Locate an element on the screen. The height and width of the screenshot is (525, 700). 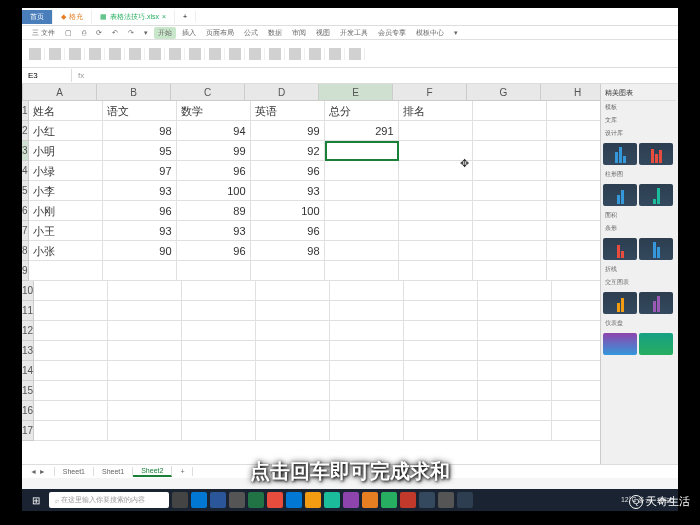
cell: 英语 is located at coordinates (288, 111).